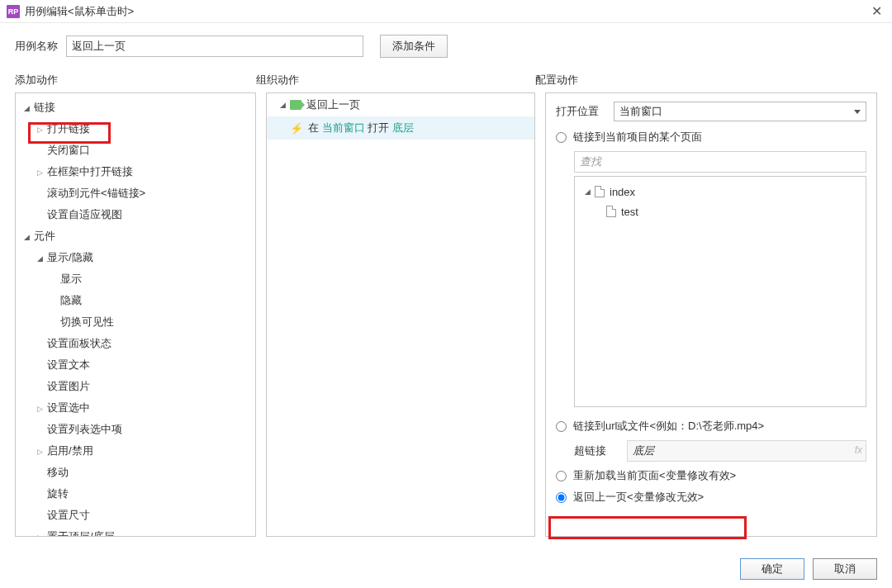 This screenshot has height=588, width=892. What do you see at coordinates (711, 111) in the screenshot?
I see `open-location-row: 打开位置 当前窗口` at bounding box center [711, 111].